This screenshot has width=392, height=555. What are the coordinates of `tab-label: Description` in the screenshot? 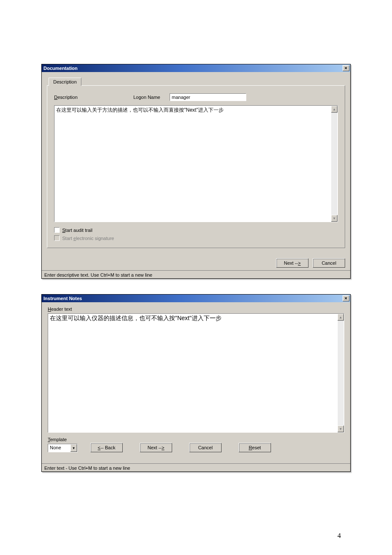 It's located at (65, 82).